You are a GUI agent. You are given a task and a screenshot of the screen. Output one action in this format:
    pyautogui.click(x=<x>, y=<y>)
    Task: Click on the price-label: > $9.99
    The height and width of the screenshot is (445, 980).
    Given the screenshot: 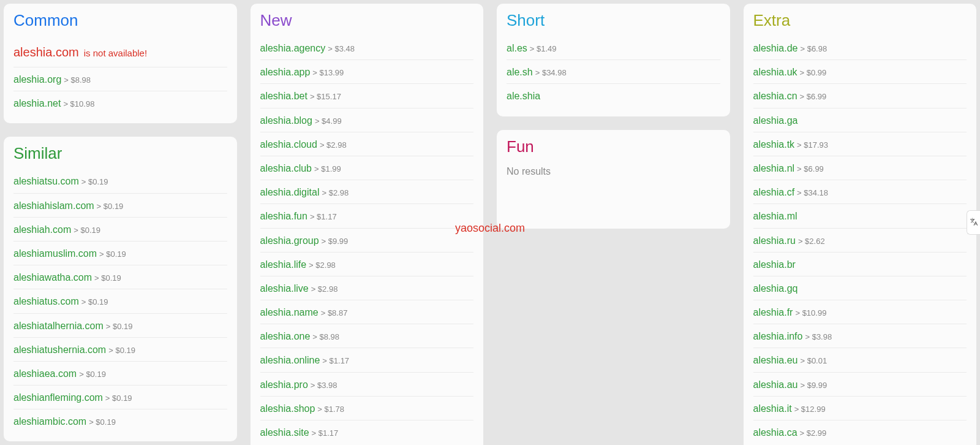 What is the action you would take?
    pyautogui.click(x=813, y=385)
    